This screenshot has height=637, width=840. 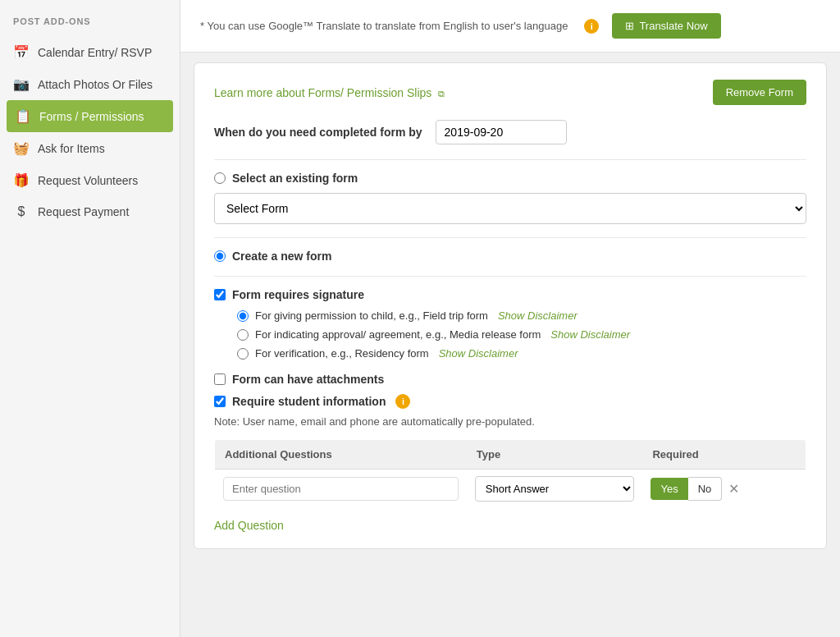 I want to click on signature-label: Form requires signature, so click(x=299, y=295).